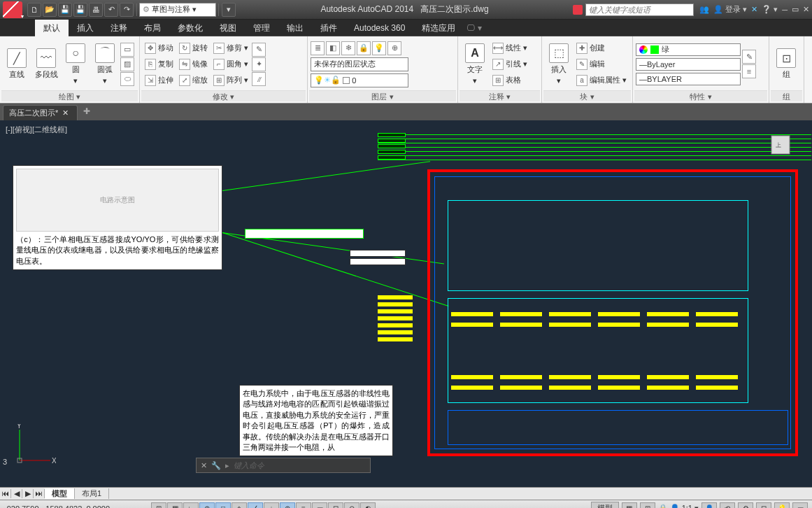 The height and width of the screenshot is (508, 812). Describe the element at coordinates (159, 505) in the screenshot. I see `snap-toggle: ⊞` at that location.